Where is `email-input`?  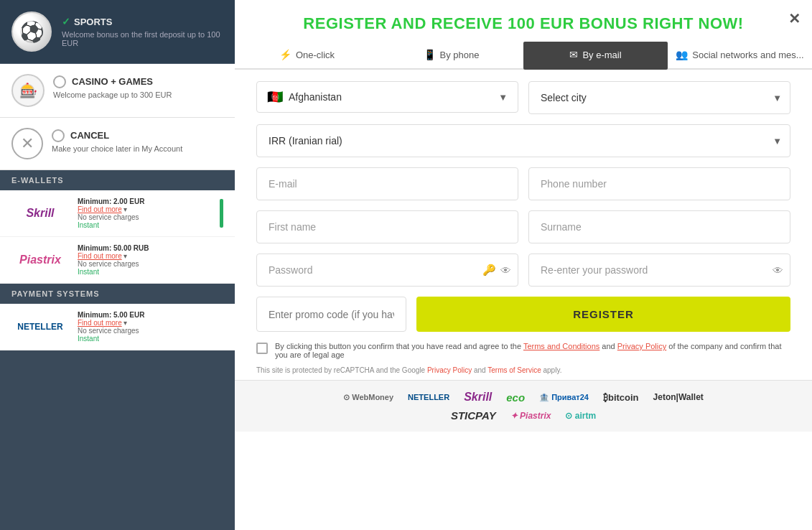 email-input is located at coordinates (388, 184).